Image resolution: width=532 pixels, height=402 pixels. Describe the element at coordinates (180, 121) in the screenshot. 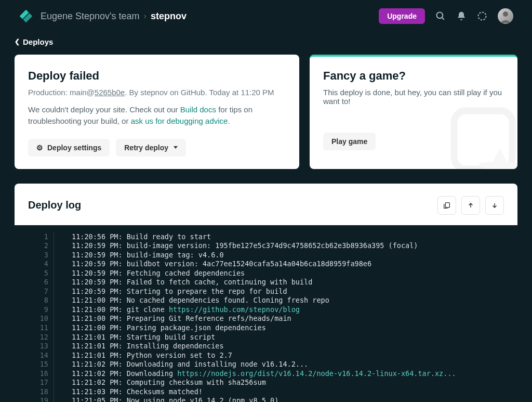

I see `debug-advice-link: ask us for debugging advice` at that location.